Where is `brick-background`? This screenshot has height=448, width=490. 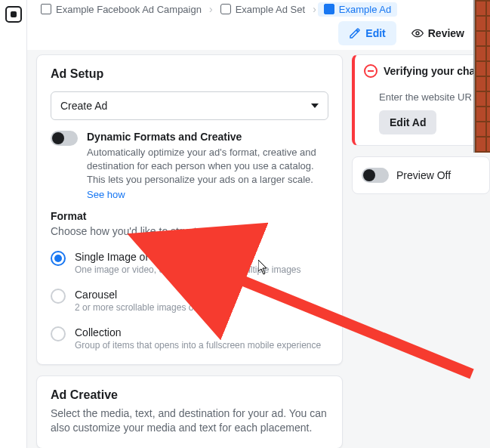 brick-background is located at coordinates (482, 76).